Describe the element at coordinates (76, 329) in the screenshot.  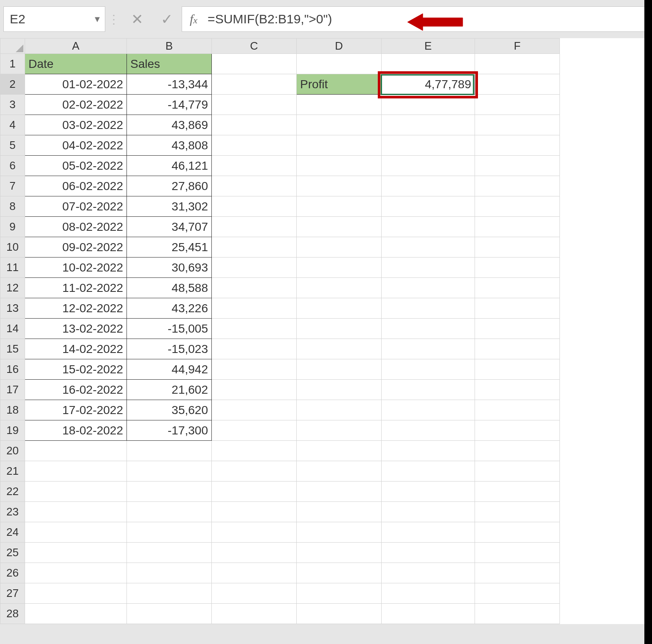
I see `cell: 13-02-2022` at that location.